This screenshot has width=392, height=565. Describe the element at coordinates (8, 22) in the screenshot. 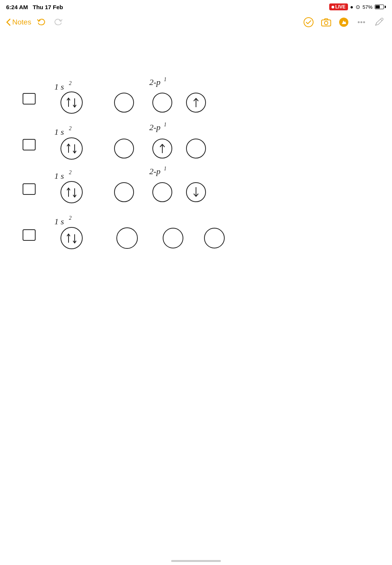

I see `chevron-left-icon` at that location.